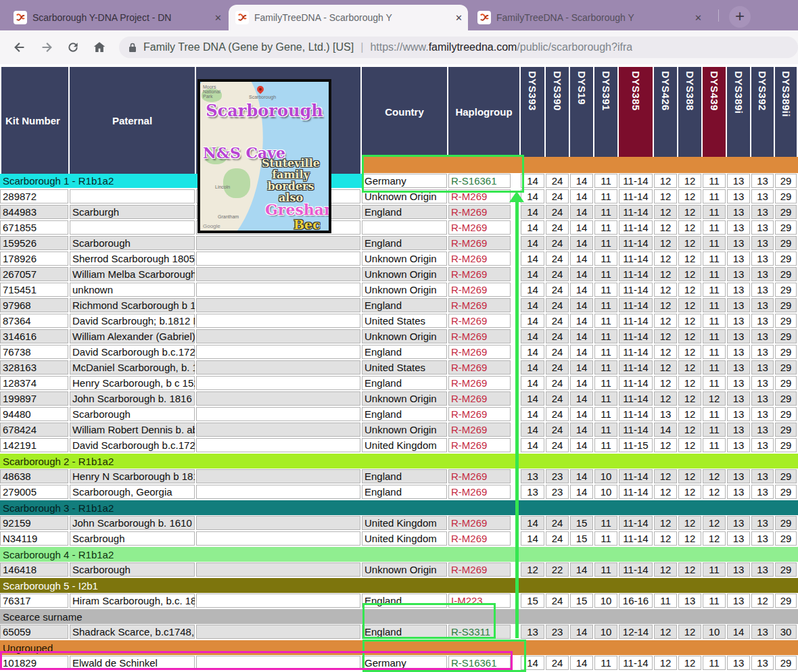 The height and width of the screenshot is (672, 798). Describe the element at coordinates (20, 47) in the screenshot. I see `back-icon` at that location.